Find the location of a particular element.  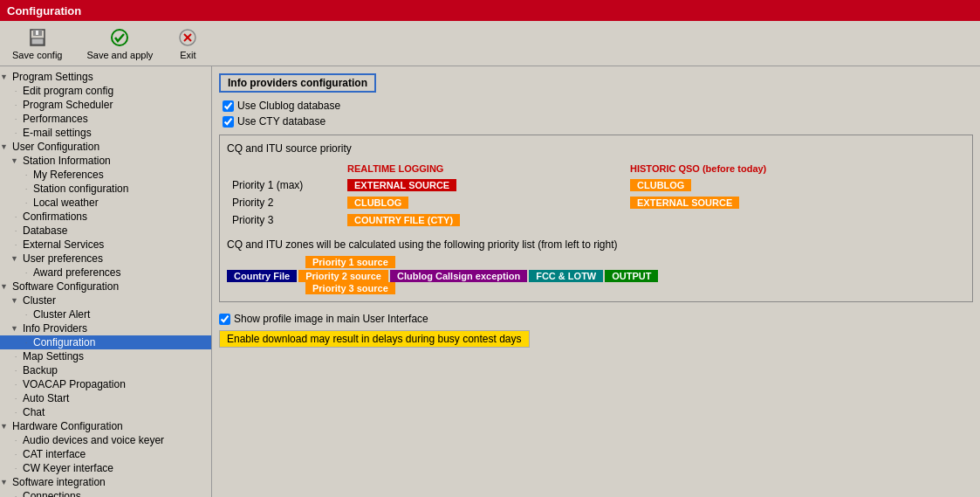

panel-title: Info providers configuration is located at coordinates (298, 83).